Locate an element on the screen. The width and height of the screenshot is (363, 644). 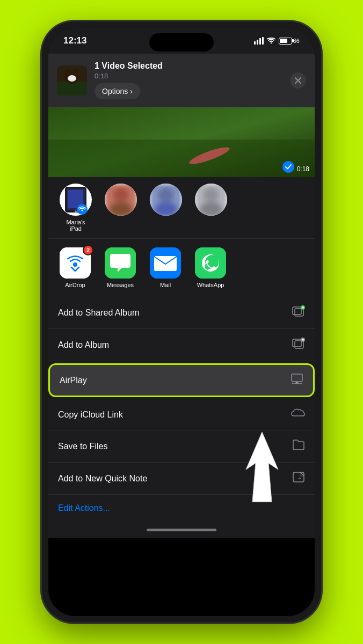
close-icon is located at coordinates (298, 80).